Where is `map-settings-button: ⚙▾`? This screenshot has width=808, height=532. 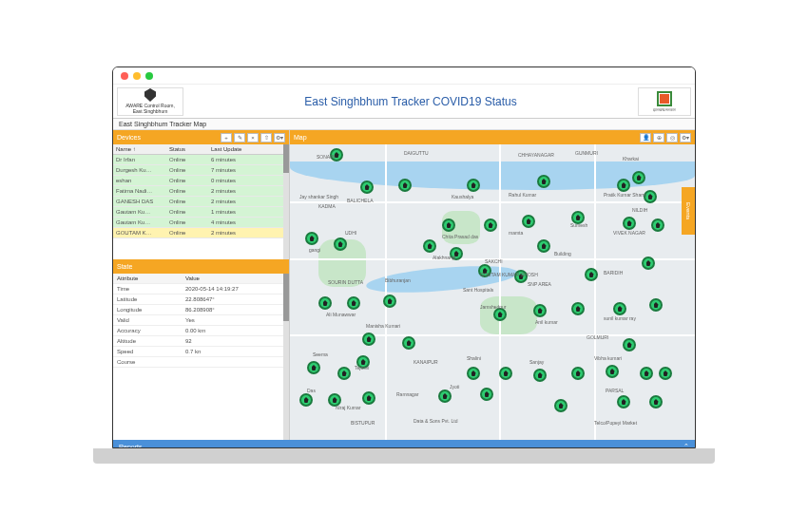 map-settings-button: ⚙▾ is located at coordinates (685, 138).